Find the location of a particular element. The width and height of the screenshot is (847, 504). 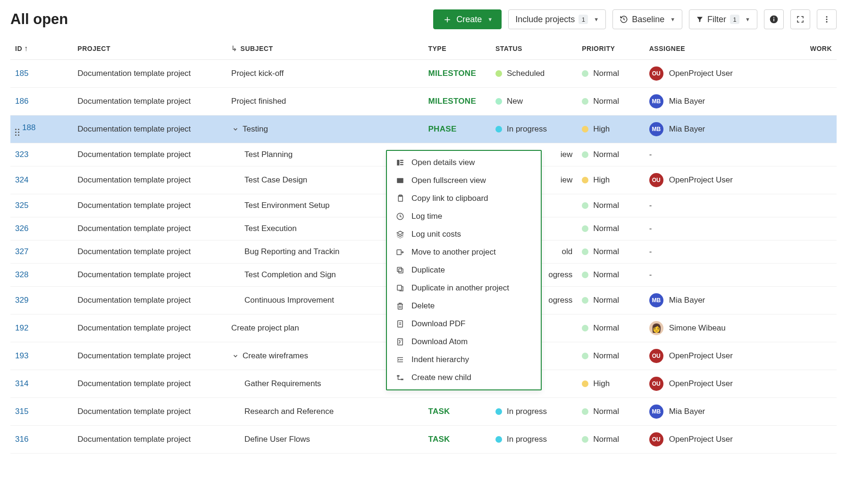

subject-text: Test Planning is located at coordinates (268, 155).